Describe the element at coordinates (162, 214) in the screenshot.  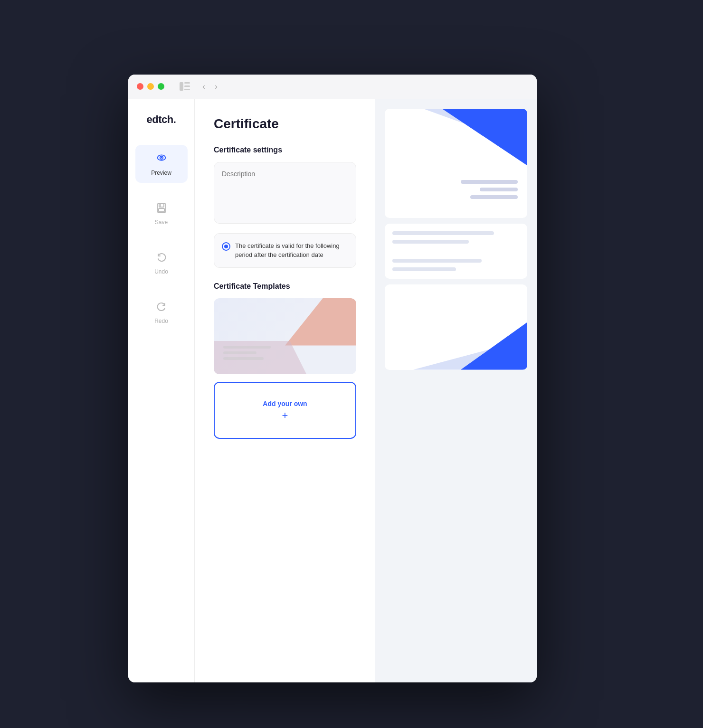
I see `sidebar-item-save: Save` at that location.